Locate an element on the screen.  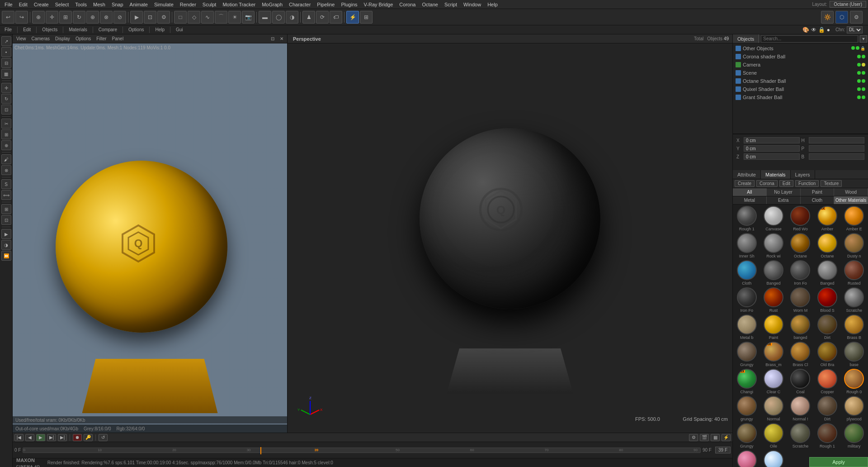
mat-item-16: Rust is located at coordinates (773, 300).